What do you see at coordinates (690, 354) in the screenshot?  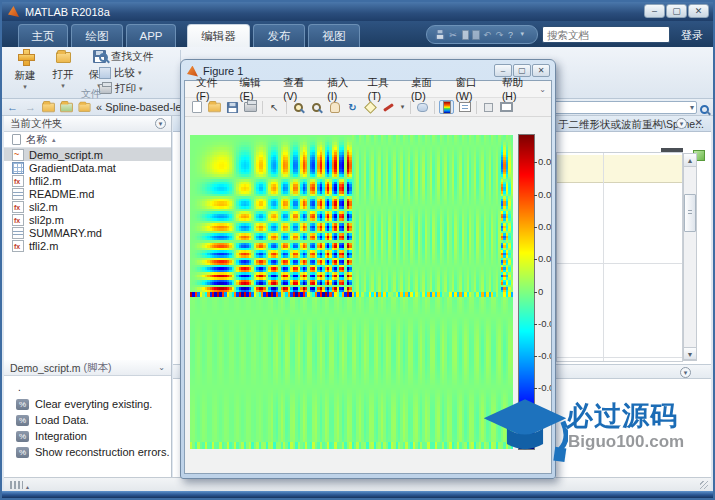 I see `scroll-down-icon: ▼` at bounding box center [690, 354].